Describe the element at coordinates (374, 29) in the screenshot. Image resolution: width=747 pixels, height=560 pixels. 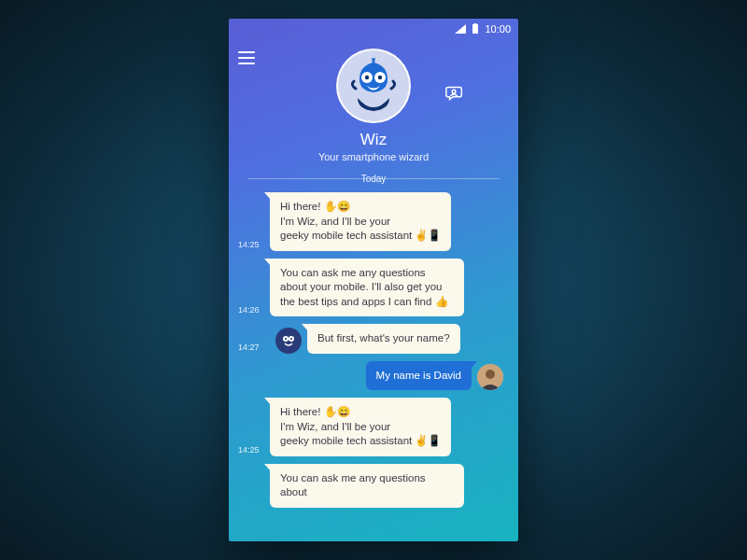
I see `status-bar: 10:00` at that location.